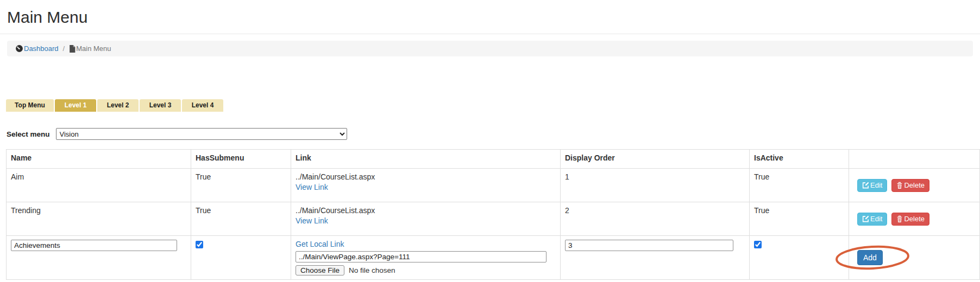  I want to click on breadcrumb: Dashboard / Main Menu, so click(490, 49).